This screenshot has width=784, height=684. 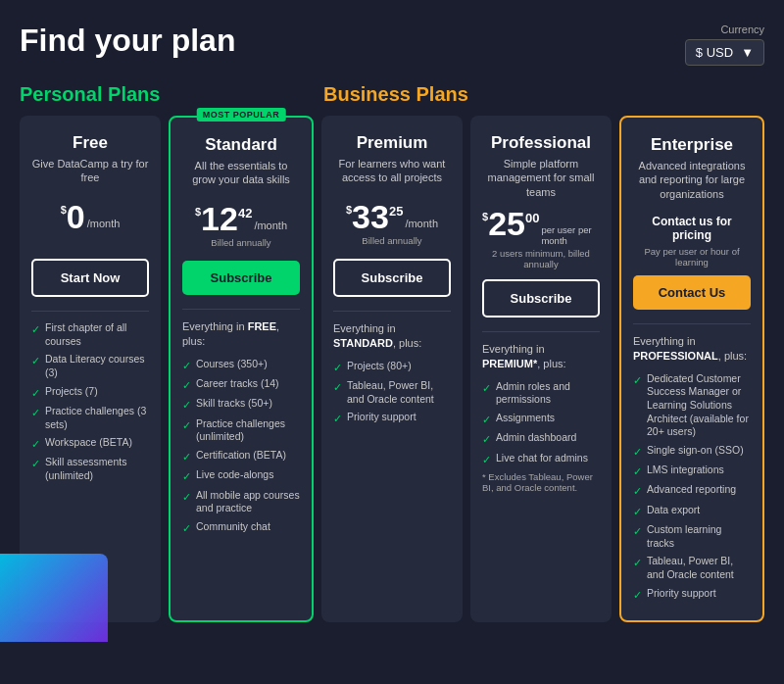 I want to click on subscribe-professional-button: Subscribe, so click(x=541, y=298).